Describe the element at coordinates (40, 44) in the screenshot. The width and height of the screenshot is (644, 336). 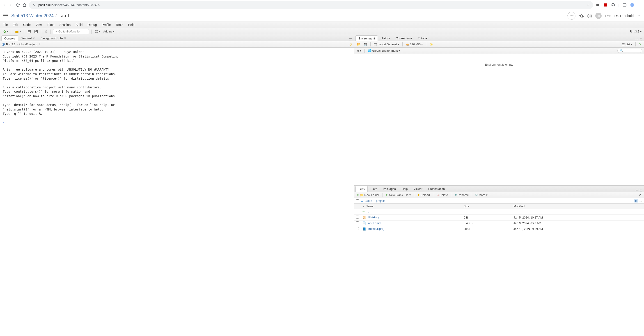
I see `popout-icon: ⇧` at that location.